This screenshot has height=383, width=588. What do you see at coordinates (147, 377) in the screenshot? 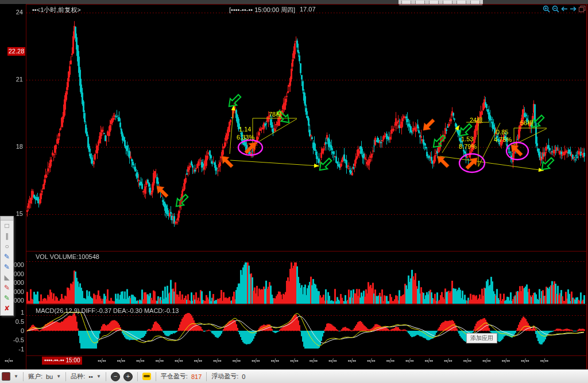
I see `emoji-icon` at bounding box center [147, 377].